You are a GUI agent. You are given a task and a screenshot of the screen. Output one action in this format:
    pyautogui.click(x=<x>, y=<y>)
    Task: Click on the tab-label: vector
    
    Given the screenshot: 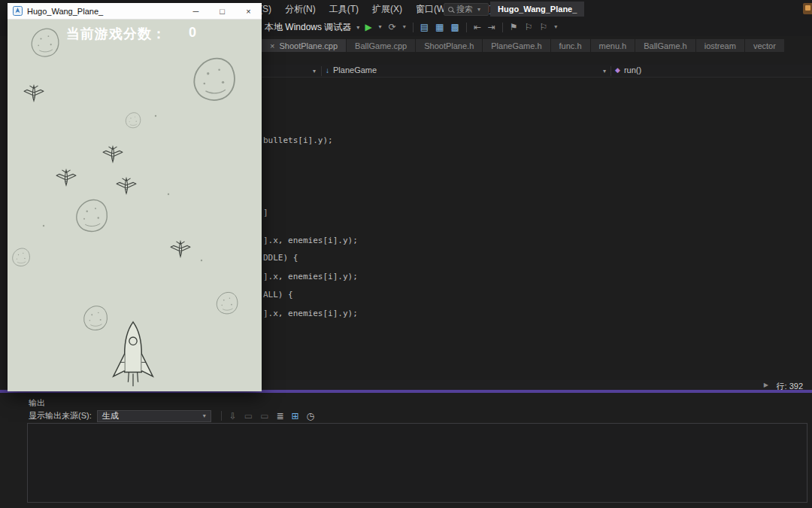 What is the action you would take?
    pyautogui.click(x=765, y=46)
    